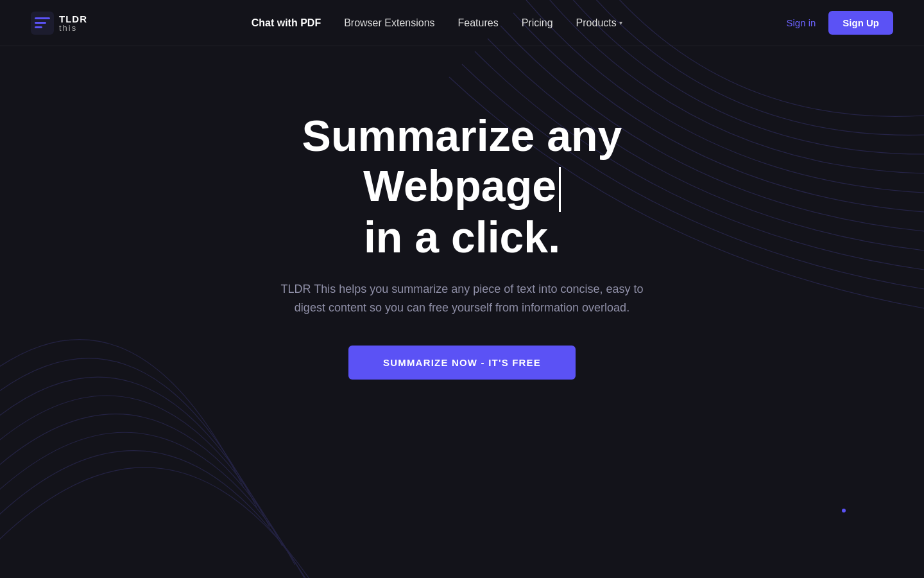 The width and height of the screenshot is (924, 578). What do you see at coordinates (538, 23) in the screenshot?
I see `nav-item-pricing: Pricing` at bounding box center [538, 23].